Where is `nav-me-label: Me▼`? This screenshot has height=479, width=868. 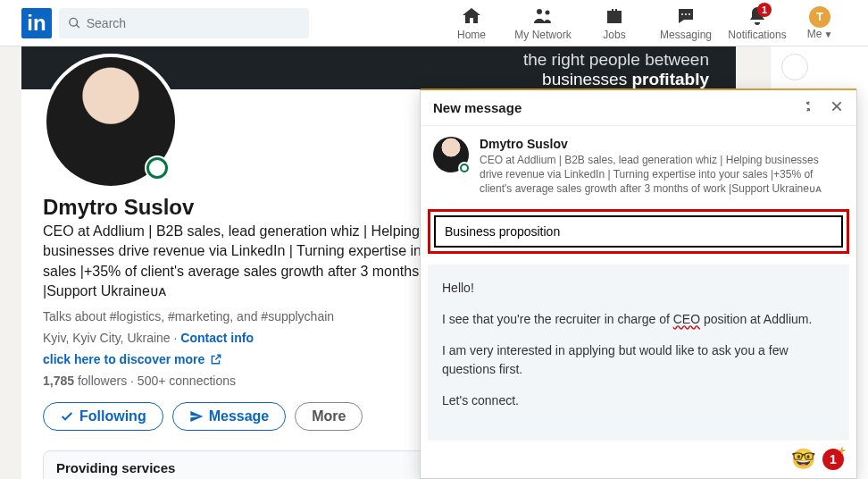 nav-me-label: Me▼ is located at coordinates (820, 34).